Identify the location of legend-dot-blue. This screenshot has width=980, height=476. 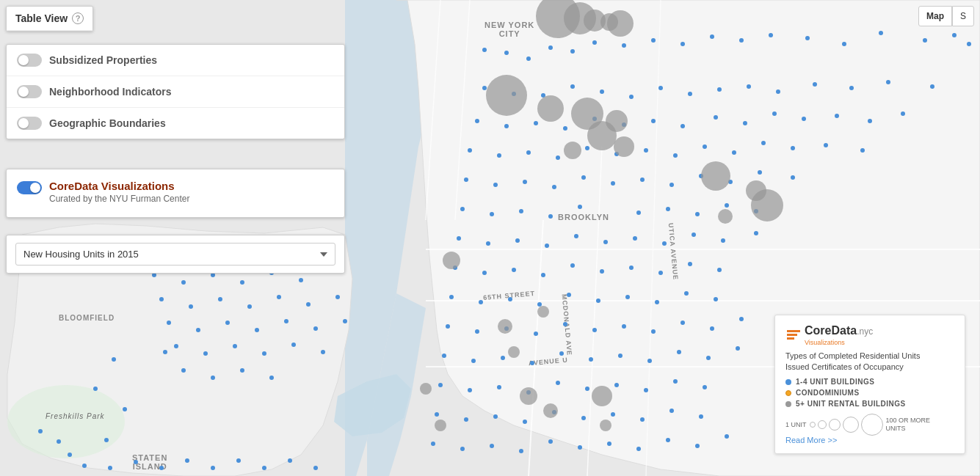
(788, 382).